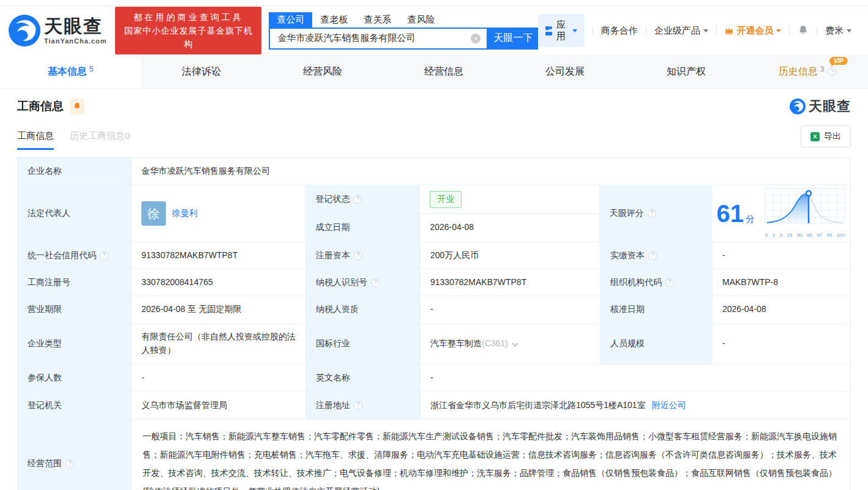 This screenshot has height=490, width=868. Describe the element at coordinates (839, 31) in the screenshot. I see `user-menu: 费米` at that location.